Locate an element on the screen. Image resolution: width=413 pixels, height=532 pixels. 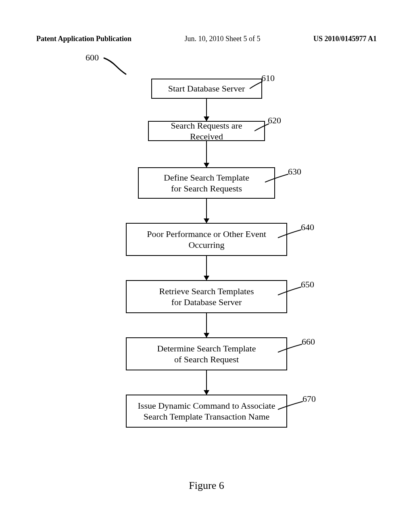
flow-step-620: Search Requests are Received is located at coordinates (206, 131).